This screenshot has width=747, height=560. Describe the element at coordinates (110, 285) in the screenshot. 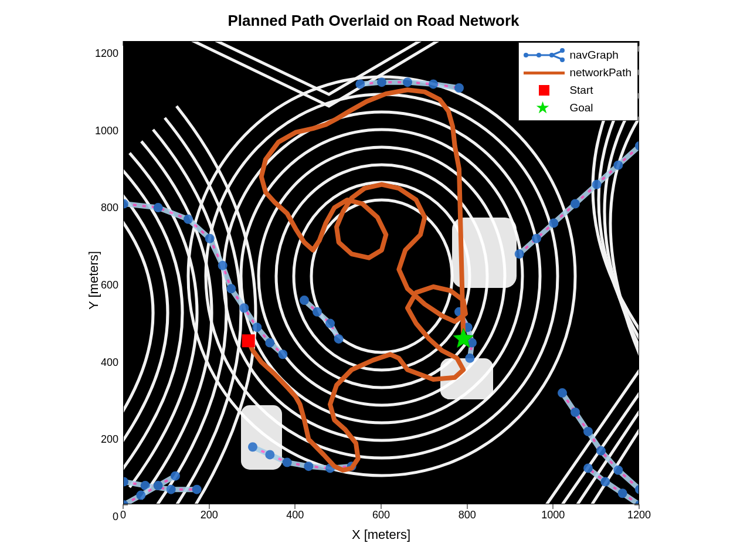

I see `y-tick-label: 600` at that location.